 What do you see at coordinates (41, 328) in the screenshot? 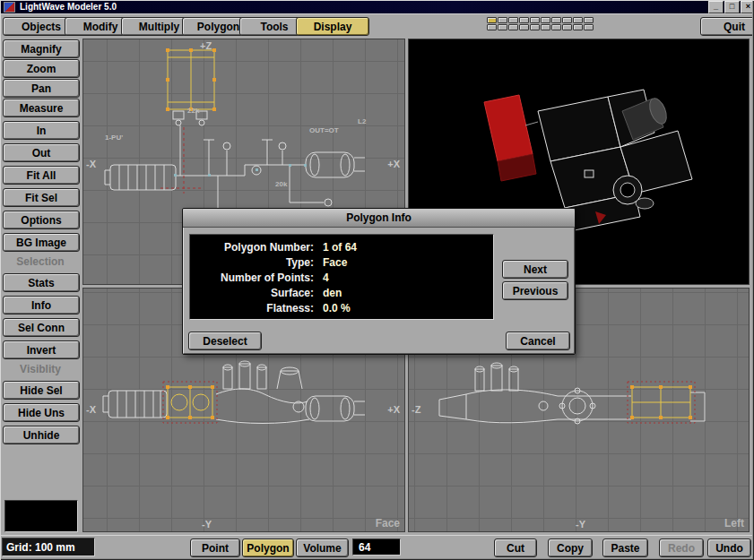
I see `sidebar-sel-conn: Sel Conn` at bounding box center [41, 328].